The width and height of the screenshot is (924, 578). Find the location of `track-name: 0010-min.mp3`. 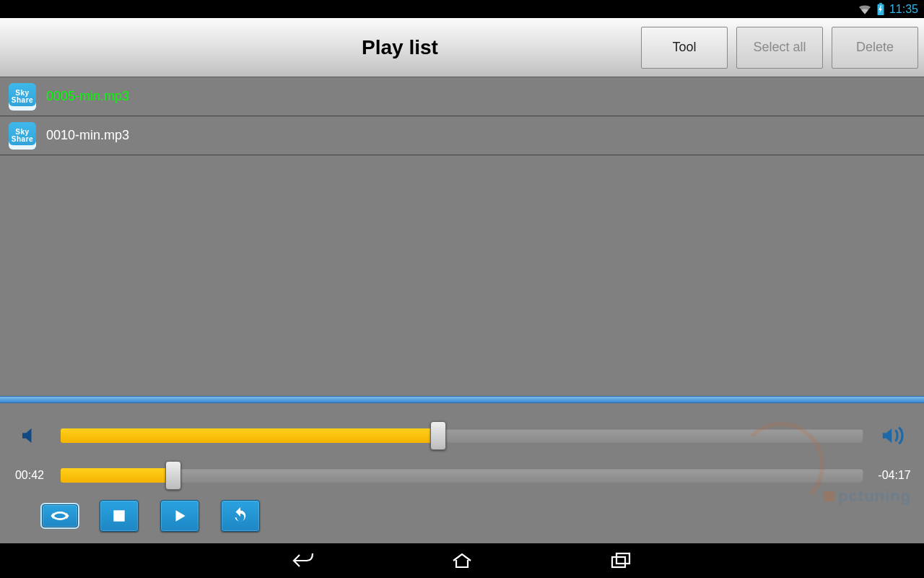

track-name: 0010-min.mp3 is located at coordinates (88, 136).